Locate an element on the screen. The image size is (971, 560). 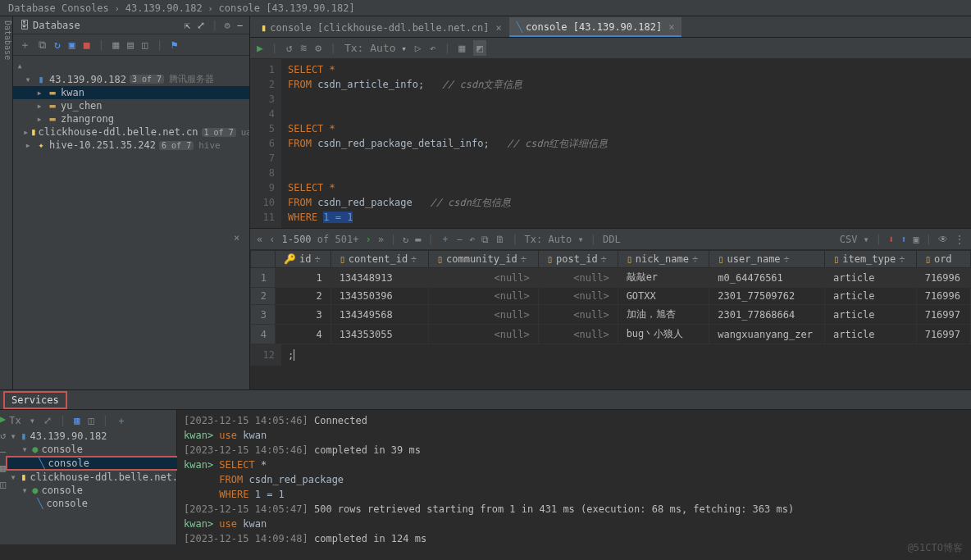
col-community-id: ▯community_id÷ is located at coordinates (483, 259).